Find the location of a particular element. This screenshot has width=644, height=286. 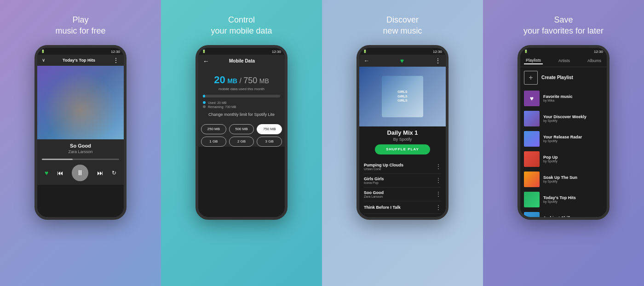

save-title-main: Save is located at coordinates (564, 20).